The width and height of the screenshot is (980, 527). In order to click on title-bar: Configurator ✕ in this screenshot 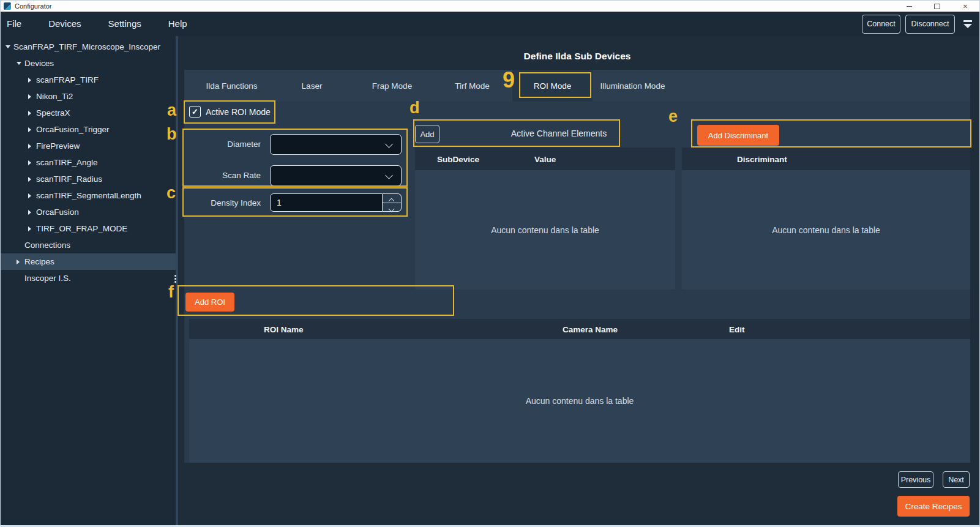, I will do `click(490, 6)`.